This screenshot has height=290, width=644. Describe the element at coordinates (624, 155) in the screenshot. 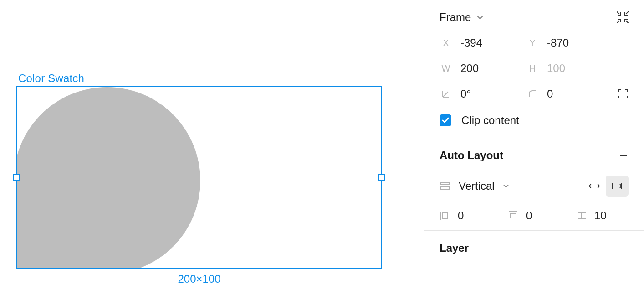

I see `remove-auto-layout-icon` at that location.